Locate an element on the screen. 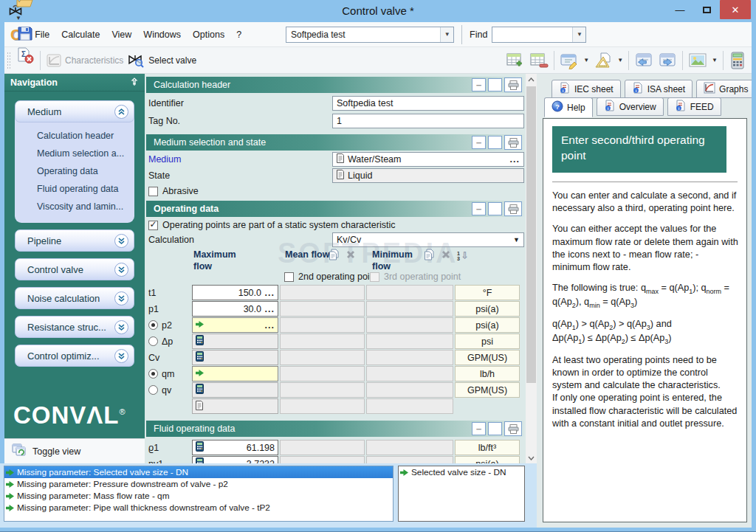 The height and width of the screenshot is (532, 756). print-section-button is located at coordinates (513, 209).